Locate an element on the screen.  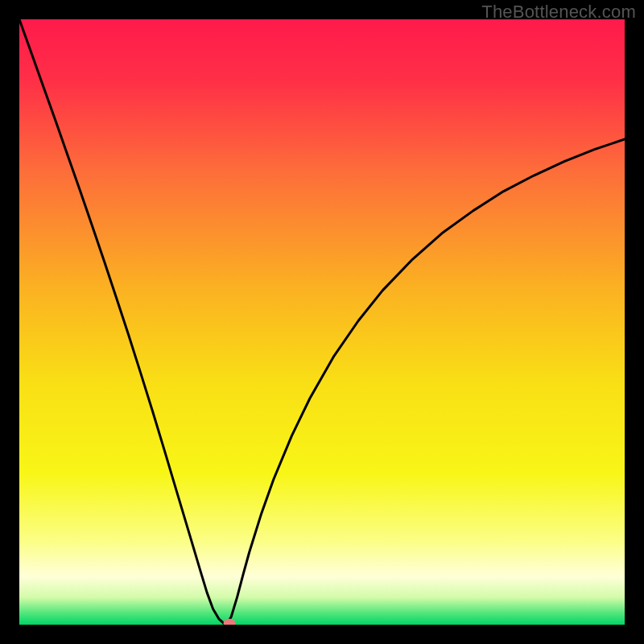
watermark-text: TheBottleneck.com is located at coordinates (559, 12).